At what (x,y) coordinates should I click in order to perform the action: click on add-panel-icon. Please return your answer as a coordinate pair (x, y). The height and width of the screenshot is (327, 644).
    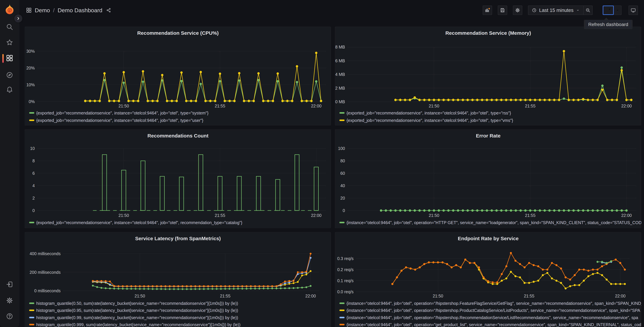
    Looking at the image, I should click on (488, 10).